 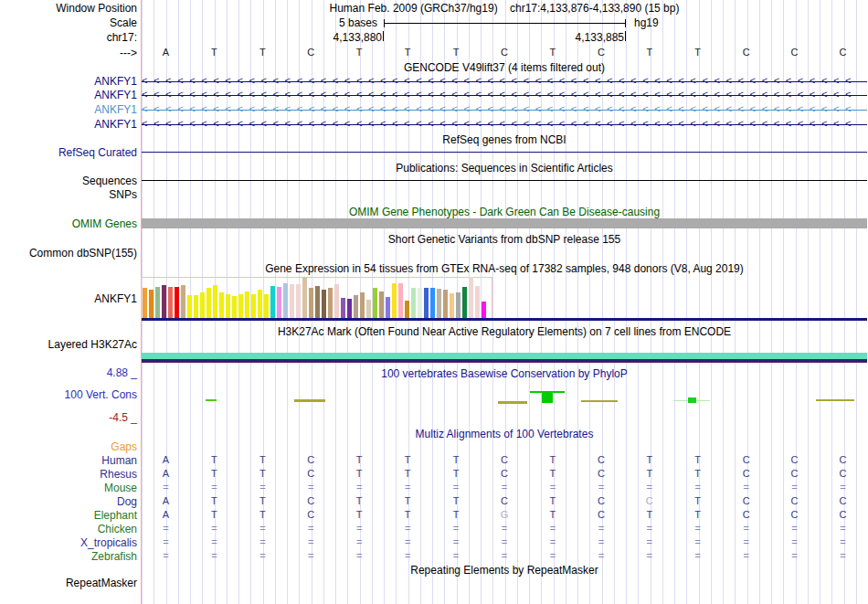 What do you see at coordinates (69, 95) in the screenshot?
I see `gene-label-ankfy1-2: ANKFY1` at bounding box center [69, 95].